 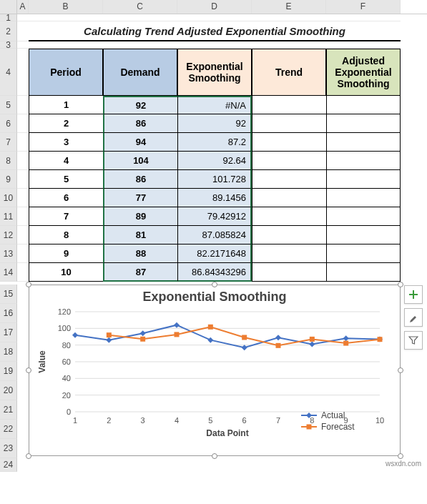 What do you see at coordinates (215, 161) in the screenshot?
I see `cell-exp: 92.64` at bounding box center [215, 161].